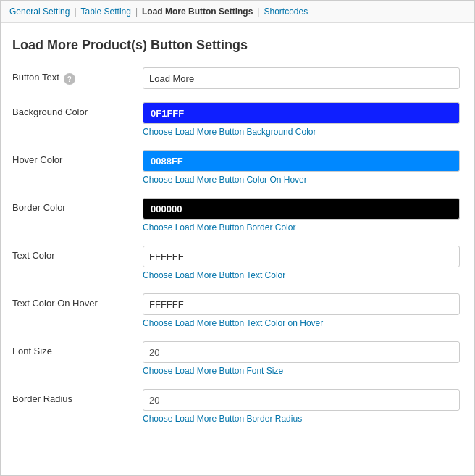  What do you see at coordinates (301, 215) in the screenshot?
I see `control-border-color: 000000 Choose Load More Button Border Co…` at bounding box center [301, 215].